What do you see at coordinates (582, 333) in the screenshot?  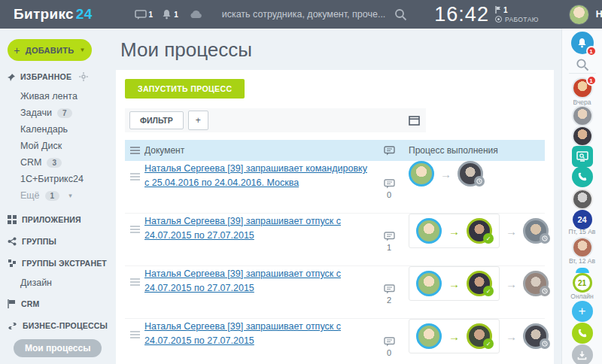 I see `call-button` at bounding box center [582, 333].